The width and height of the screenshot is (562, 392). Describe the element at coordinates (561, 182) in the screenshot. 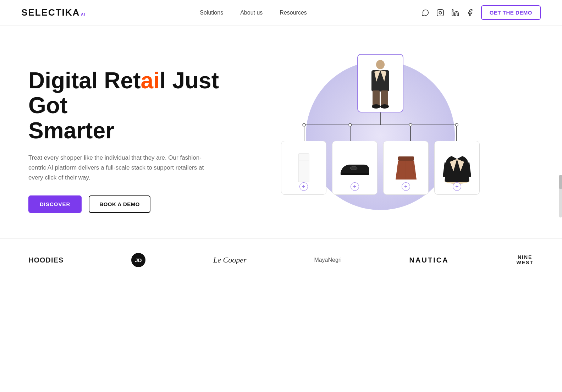

I see `scroll-thumb` at that location.